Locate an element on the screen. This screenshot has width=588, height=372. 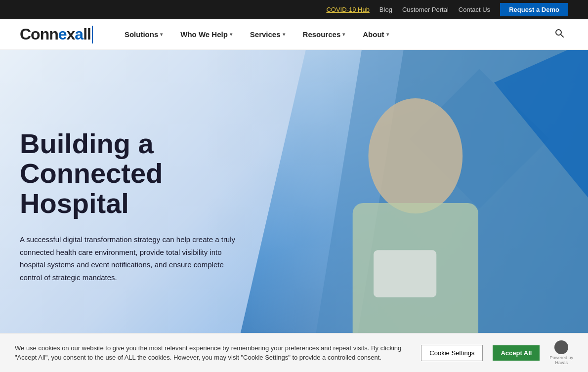
logo-accent-line is located at coordinates (92, 35).